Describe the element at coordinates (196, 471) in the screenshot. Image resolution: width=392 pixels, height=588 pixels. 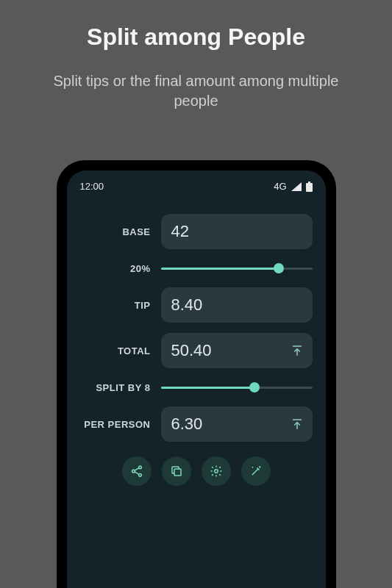
I see `action-bar` at that location.